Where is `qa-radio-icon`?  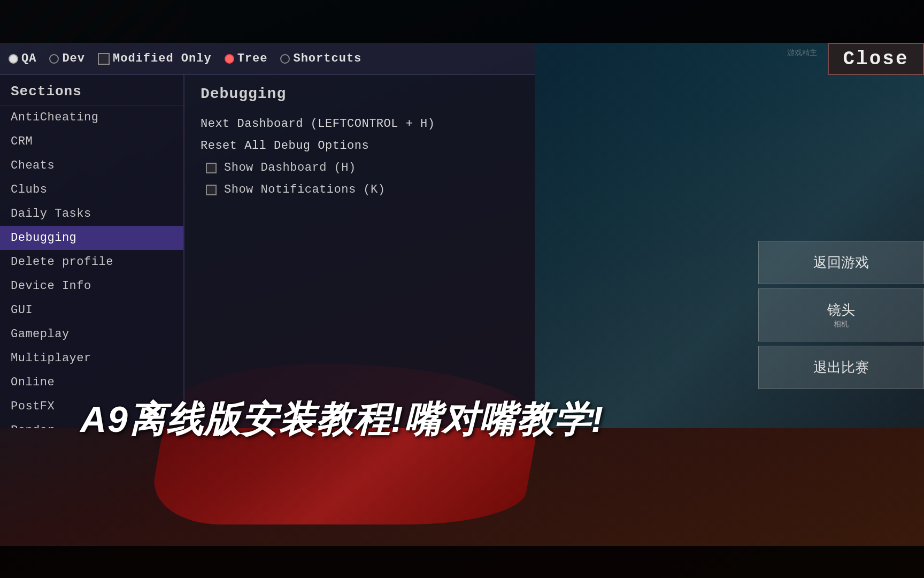
qa-radio-icon is located at coordinates (13, 59).